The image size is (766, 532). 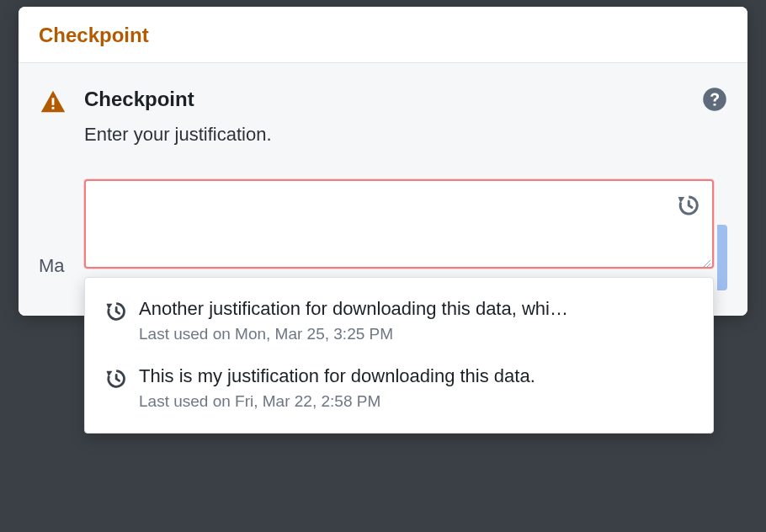 I want to click on justification-textarea, so click(x=399, y=224).